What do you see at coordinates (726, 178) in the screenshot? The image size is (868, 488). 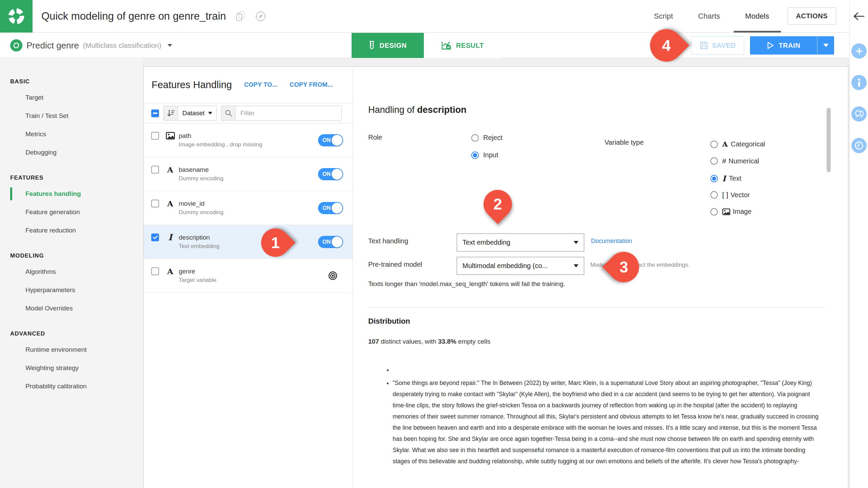 I see `variable-type-text: I Text` at bounding box center [726, 178].